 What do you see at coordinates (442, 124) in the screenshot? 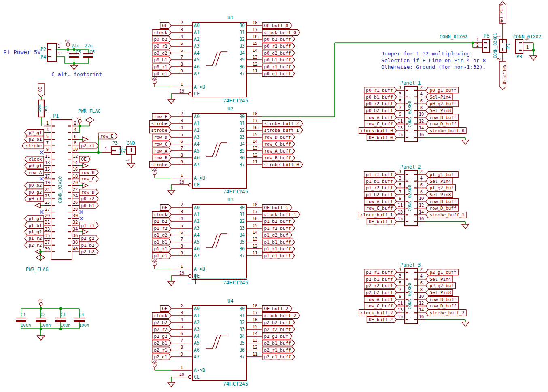
I see `net-label-row_D_buff: row_D_buff` at bounding box center [442, 124].